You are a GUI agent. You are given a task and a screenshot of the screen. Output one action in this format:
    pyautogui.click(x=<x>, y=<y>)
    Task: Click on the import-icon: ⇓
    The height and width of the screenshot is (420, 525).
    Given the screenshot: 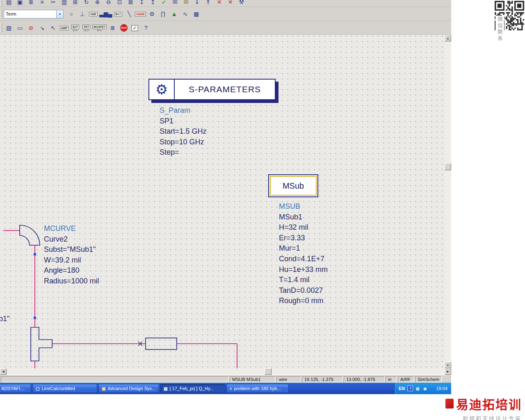 What is the action you would take?
    pyautogui.click(x=197, y=3)
    